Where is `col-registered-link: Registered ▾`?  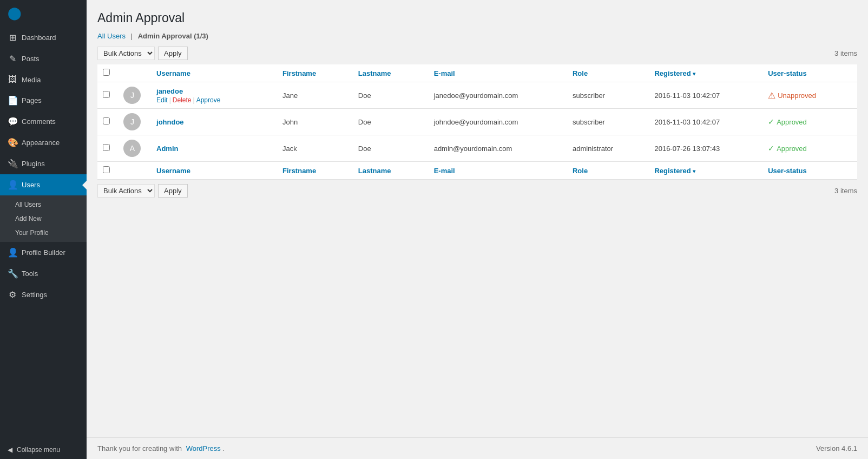
col-registered-link: Registered ▾ is located at coordinates (675, 74).